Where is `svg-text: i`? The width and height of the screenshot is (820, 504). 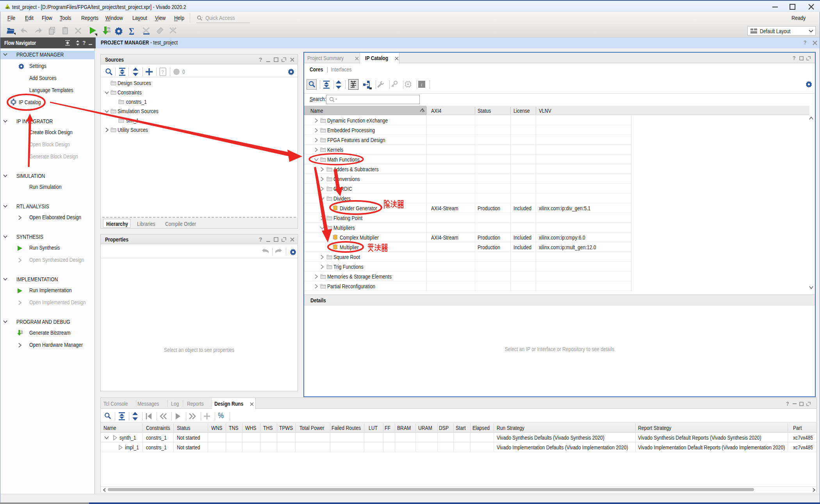 svg-text: i is located at coordinates (422, 85).